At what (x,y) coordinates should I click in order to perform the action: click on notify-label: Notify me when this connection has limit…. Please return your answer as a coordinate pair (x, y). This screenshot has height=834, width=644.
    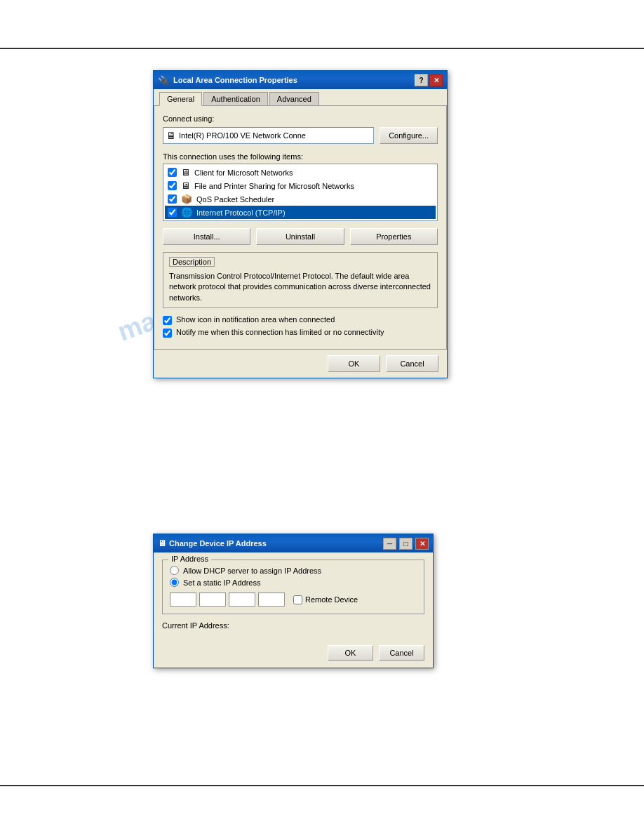
    Looking at the image, I should click on (281, 332).